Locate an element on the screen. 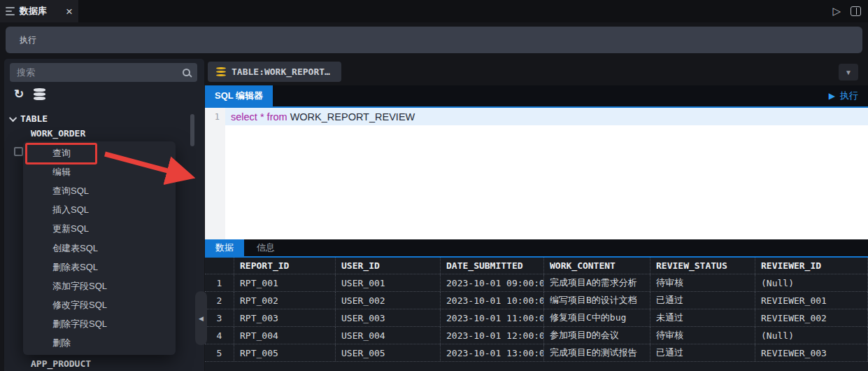  sql-code-line: select * from WORK_REPORT_REVIEW is located at coordinates (547, 116).